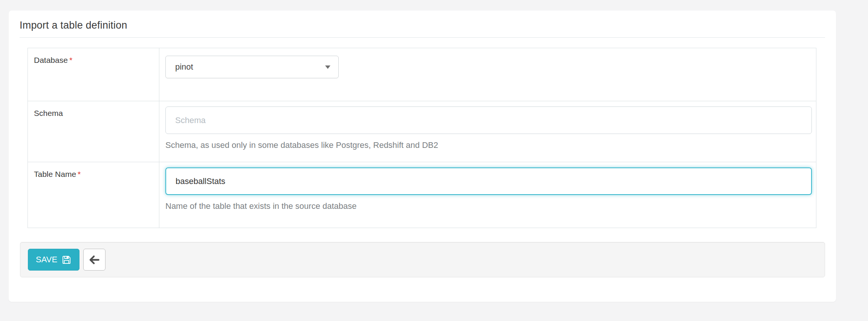  What do you see at coordinates (489, 120) in the screenshot?
I see `schema-input` at bounding box center [489, 120].